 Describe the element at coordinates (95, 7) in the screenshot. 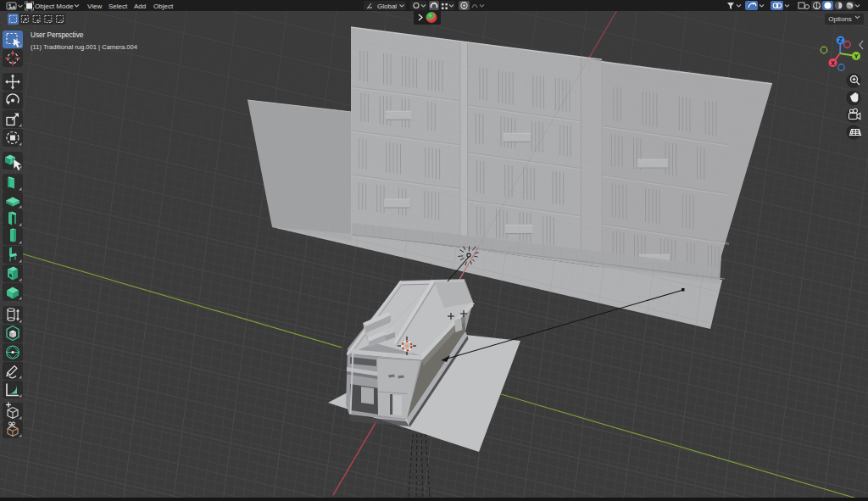

I see `svg-text: View` at that location.